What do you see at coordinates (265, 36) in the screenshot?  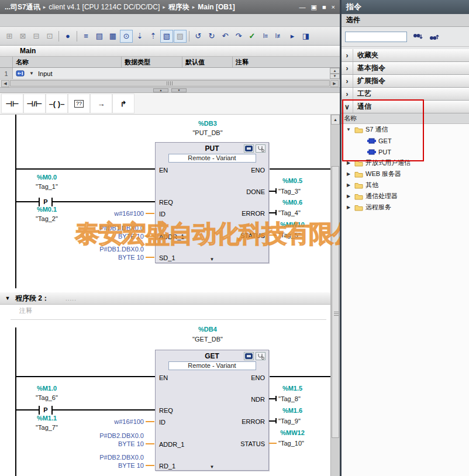 I see `monitor-all-icon: I≡` at bounding box center [265, 36].